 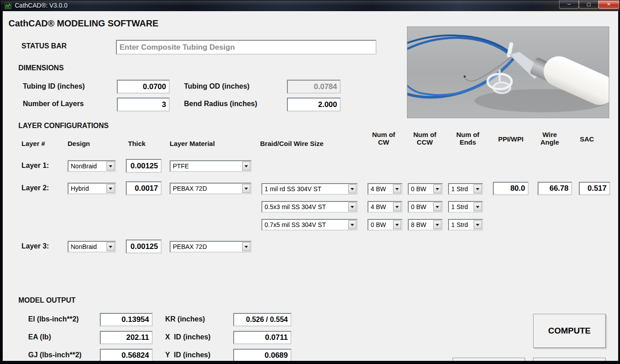 I want to click on compute-button: COMPUTE, so click(x=569, y=331).